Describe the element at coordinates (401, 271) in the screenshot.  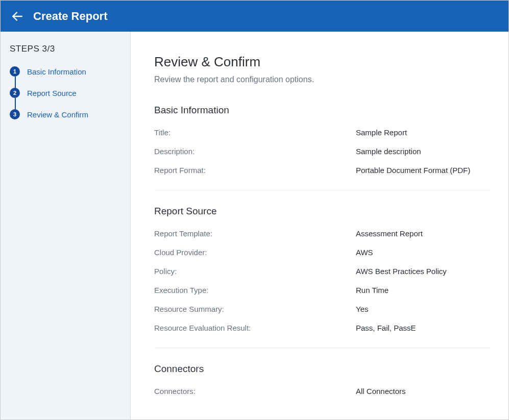
I see `field-value: AWS Best Practices Policy` at that location.